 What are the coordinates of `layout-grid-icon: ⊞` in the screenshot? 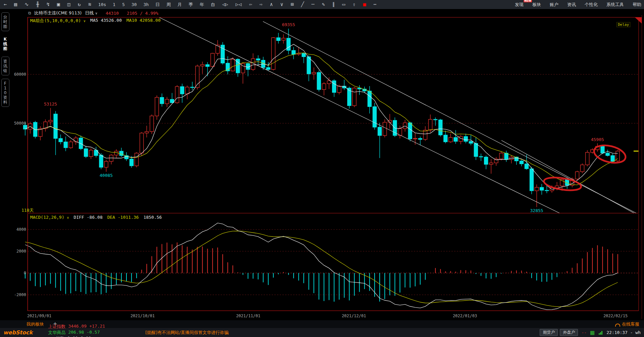 It's located at (292, 4).